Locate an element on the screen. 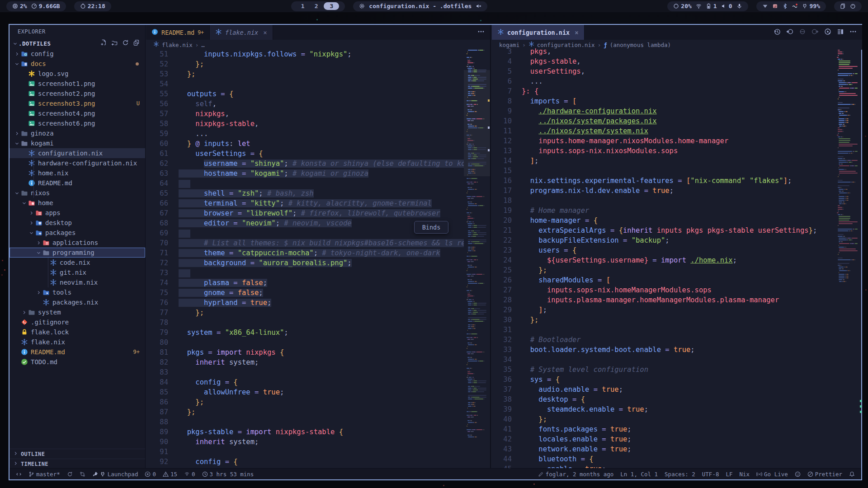 This screenshot has height=488, width=868. tree-item--gitignore: .gitignore is located at coordinates (77, 322).